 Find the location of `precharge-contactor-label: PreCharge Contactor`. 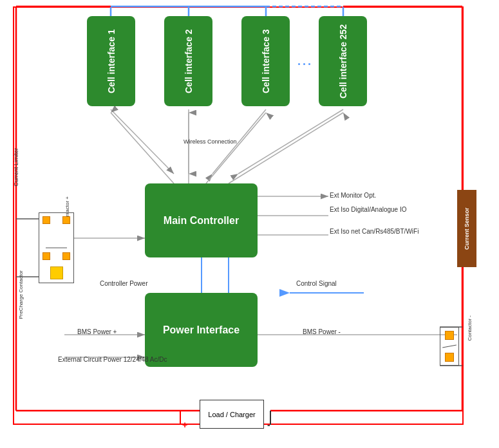

precharge-contactor-label: PreCharge Contactor is located at coordinates (21, 295).